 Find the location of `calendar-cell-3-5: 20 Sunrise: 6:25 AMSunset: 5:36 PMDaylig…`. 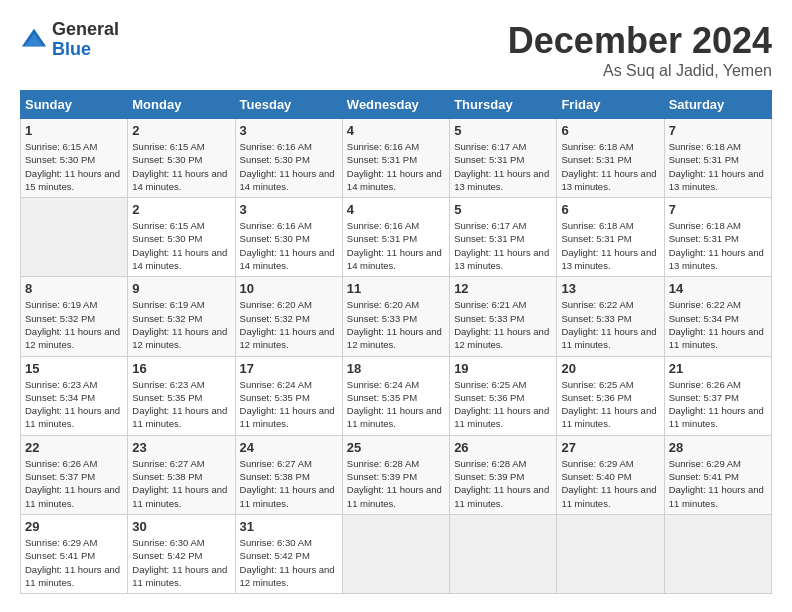

calendar-cell-3-5: 20 Sunrise: 6:25 AMSunset: 5:36 PMDaylig… is located at coordinates (610, 396).